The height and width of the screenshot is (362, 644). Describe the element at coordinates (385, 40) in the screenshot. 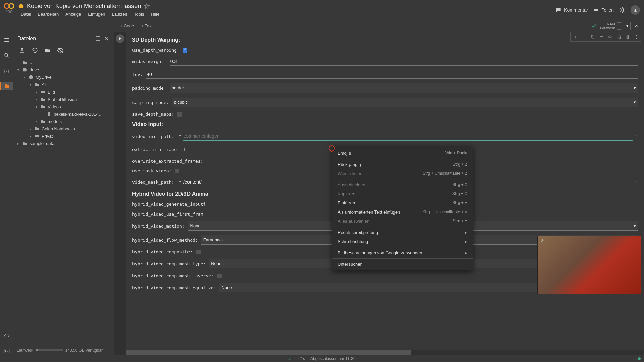

I see `section-depth: 3D Depth Warping:` at that location.